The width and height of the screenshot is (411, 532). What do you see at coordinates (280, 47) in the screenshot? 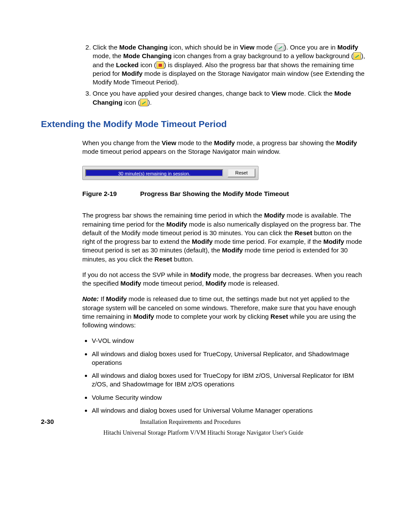
I see `mode-changing-view-icon` at bounding box center [280, 47].